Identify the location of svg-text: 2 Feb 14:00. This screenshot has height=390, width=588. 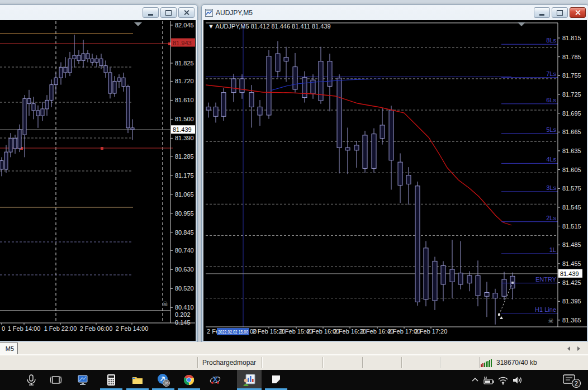
(132, 329).